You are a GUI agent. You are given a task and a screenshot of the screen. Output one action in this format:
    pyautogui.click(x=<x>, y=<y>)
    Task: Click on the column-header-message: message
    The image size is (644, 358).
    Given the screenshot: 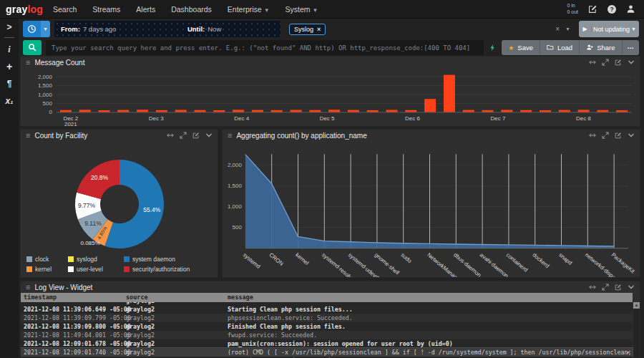 What is the action you would take?
    pyautogui.click(x=430, y=298)
    